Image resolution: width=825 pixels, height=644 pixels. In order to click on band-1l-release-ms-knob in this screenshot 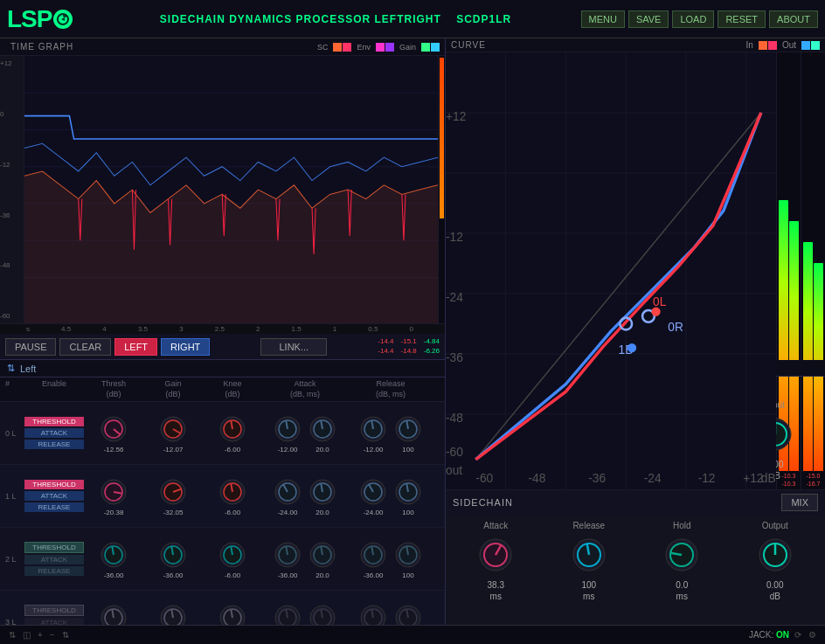, I will do `click(408, 492)`.